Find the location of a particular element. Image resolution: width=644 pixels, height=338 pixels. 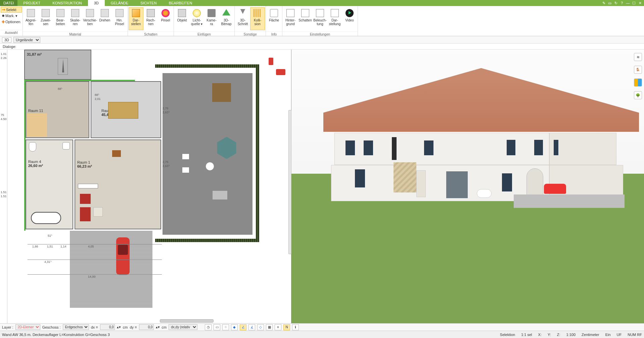

bottom-toolbar: Layer : 2D-Elemen Geschoss : Erdgeschos … is located at coordinates (322, 327).